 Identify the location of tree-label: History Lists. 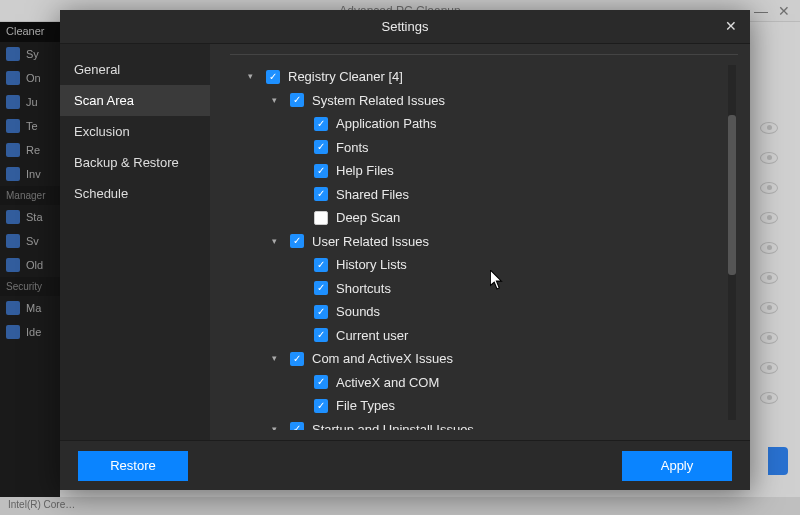
(372, 265).